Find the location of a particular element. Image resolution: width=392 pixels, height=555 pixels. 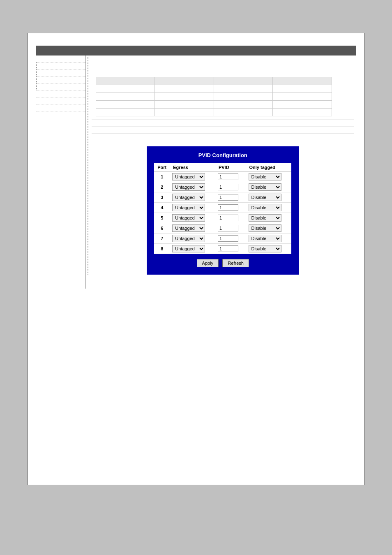

pvid-panel: PVID Configuration Port Egress PVID Only… is located at coordinates (223, 210).